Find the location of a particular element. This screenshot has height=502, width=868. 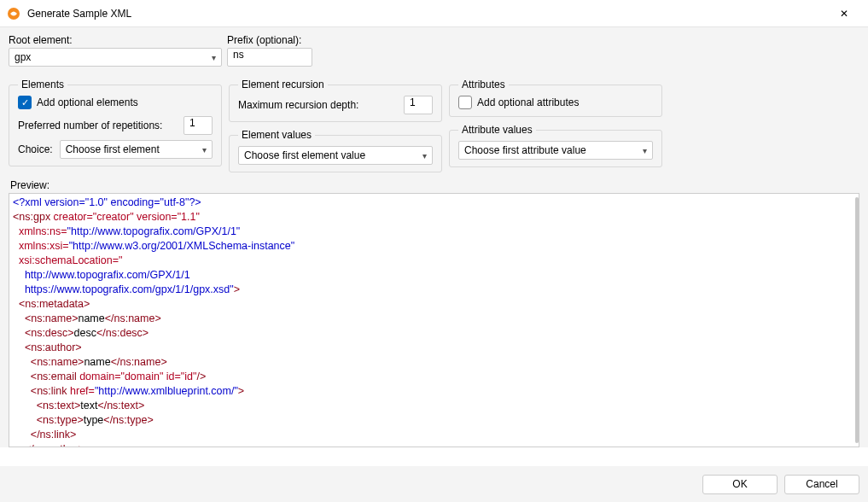

root-element-field: Root element: gpx ▾ is located at coordinates (115, 50).